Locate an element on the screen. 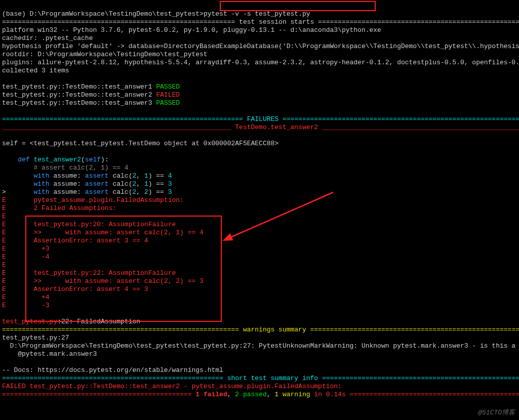  under-r: ________________________________________… is located at coordinates (420, 128).